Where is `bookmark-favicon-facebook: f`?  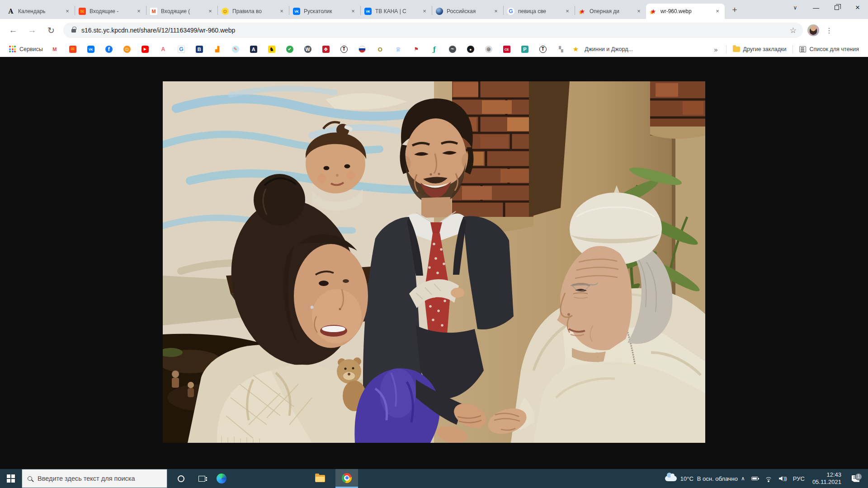 bookmark-favicon-facebook: f is located at coordinates (109, 49).